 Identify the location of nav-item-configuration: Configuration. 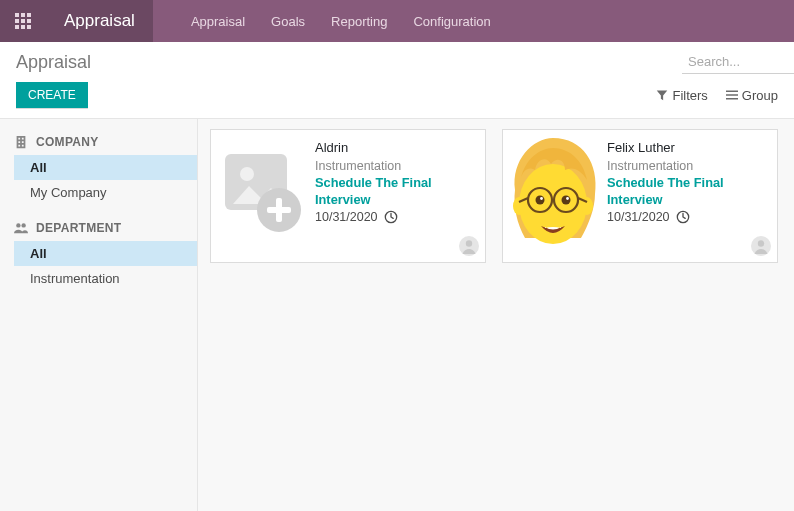
(452, 22).